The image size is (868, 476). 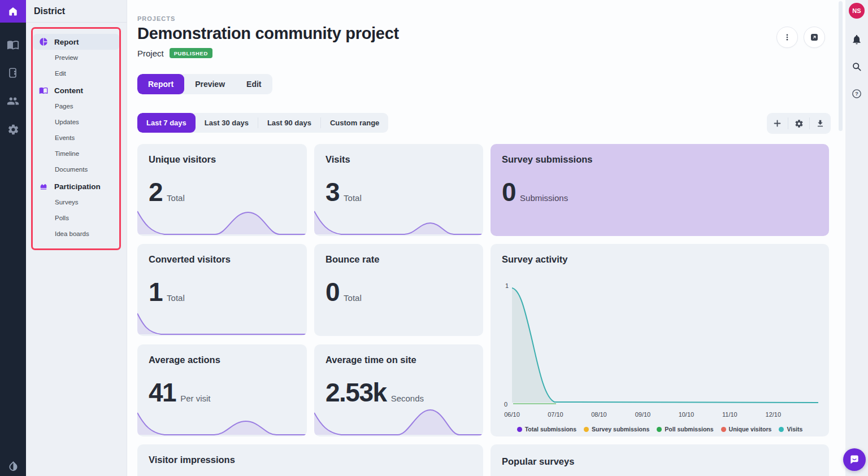 What do you see at coordinates (76, 138) in the screenshot?
I see `sidebar-menu: Report Preview Edit Content Pages Update…` at bounding box center [76, 138].